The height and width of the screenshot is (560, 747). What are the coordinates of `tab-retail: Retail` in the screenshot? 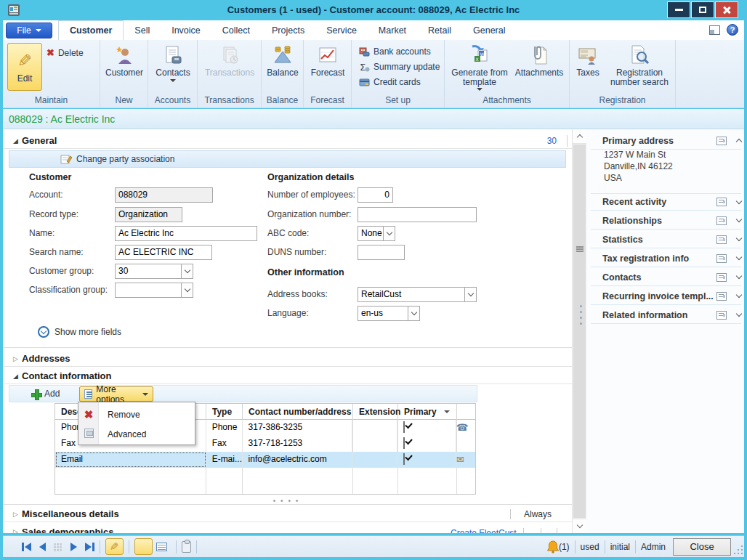 It's located at (440, 31).